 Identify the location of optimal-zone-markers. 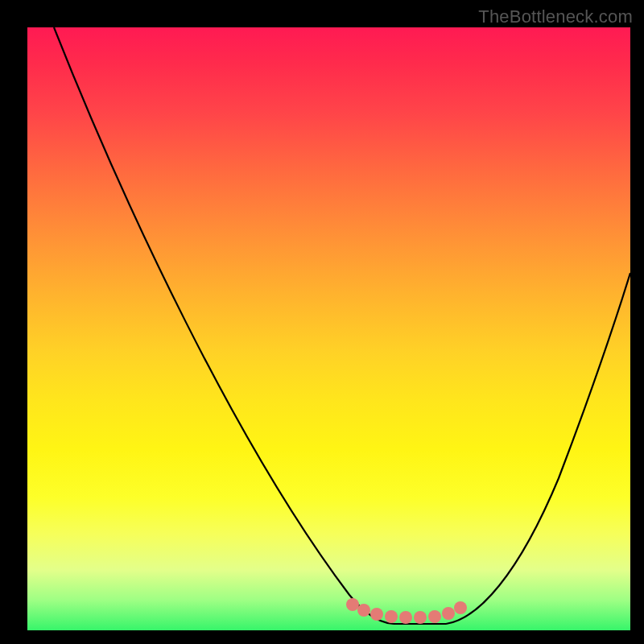
(328, 612).